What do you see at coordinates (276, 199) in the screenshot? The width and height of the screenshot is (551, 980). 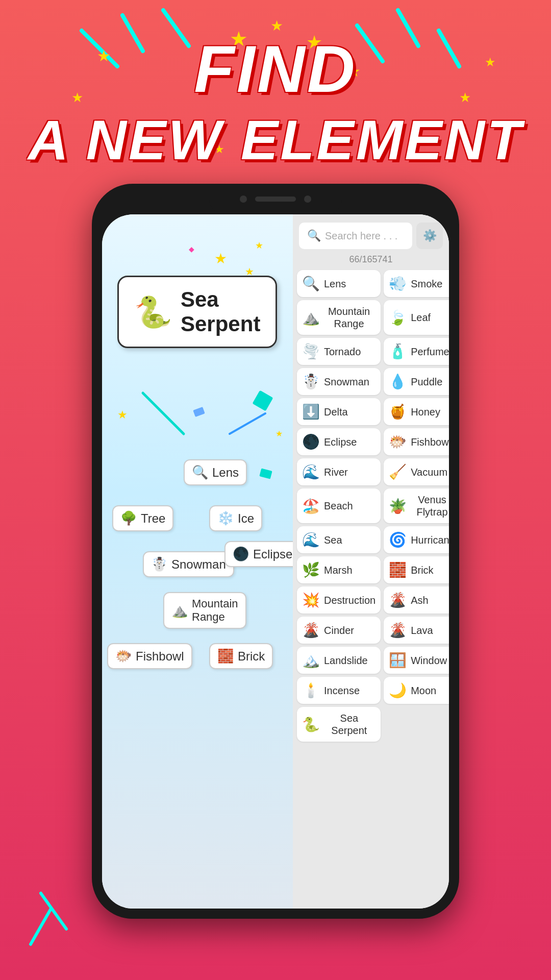 I see `phone-notch` at bounding box center [276, 199].